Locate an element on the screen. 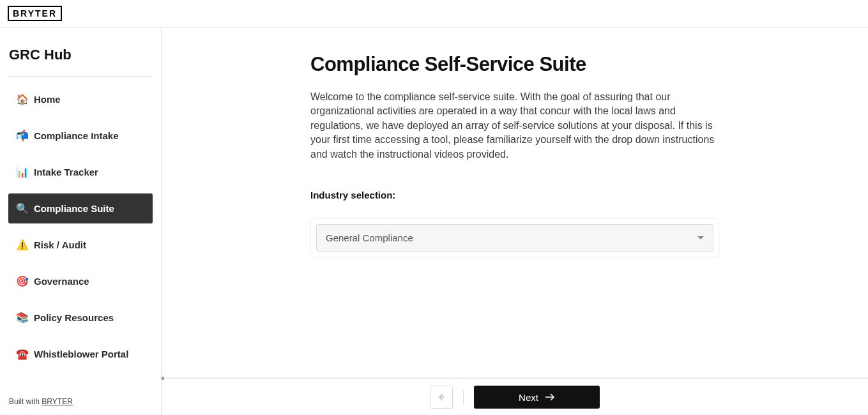  sidebar-item-compliance-suite: 🔍 Compliance Suite is located at coordinates (80, 208).